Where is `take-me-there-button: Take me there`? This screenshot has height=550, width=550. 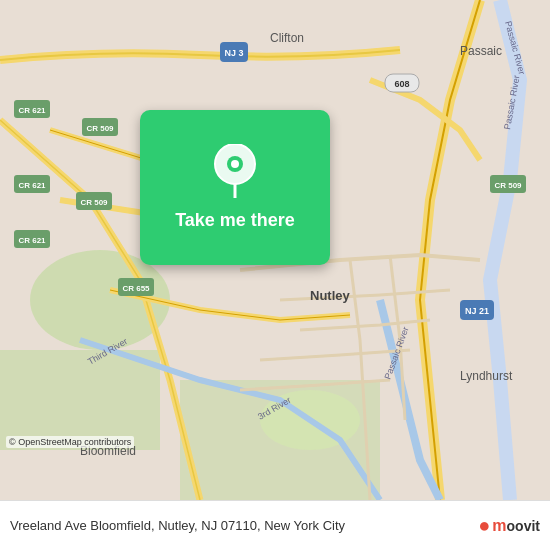 take-me-there-button: Take me there is located at coordinates (235, 188).